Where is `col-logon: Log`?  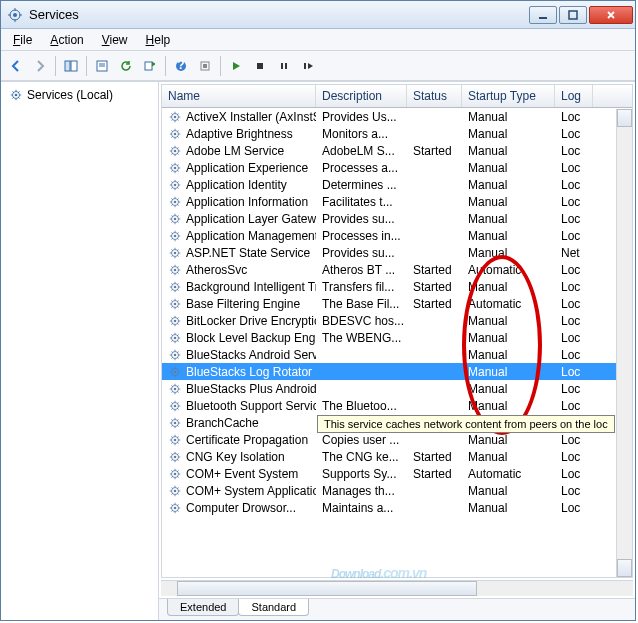
col-logon: Log is located at coordinates (574, 96).